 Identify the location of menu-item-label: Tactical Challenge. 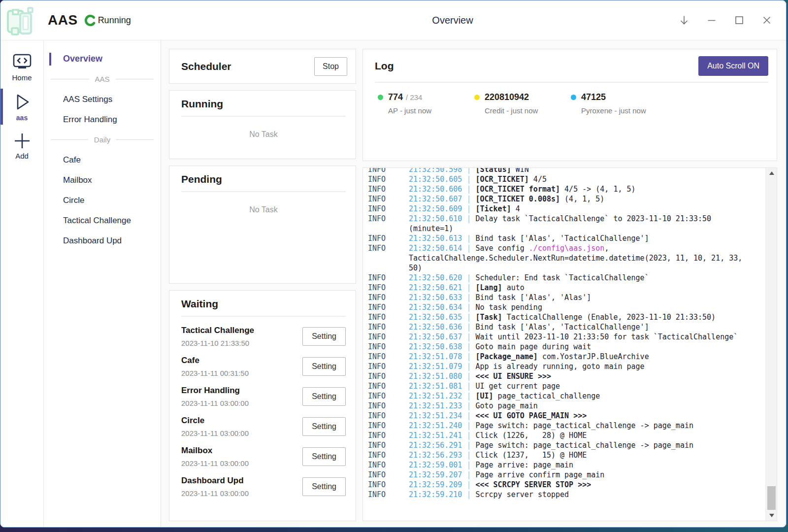
(97, 221).